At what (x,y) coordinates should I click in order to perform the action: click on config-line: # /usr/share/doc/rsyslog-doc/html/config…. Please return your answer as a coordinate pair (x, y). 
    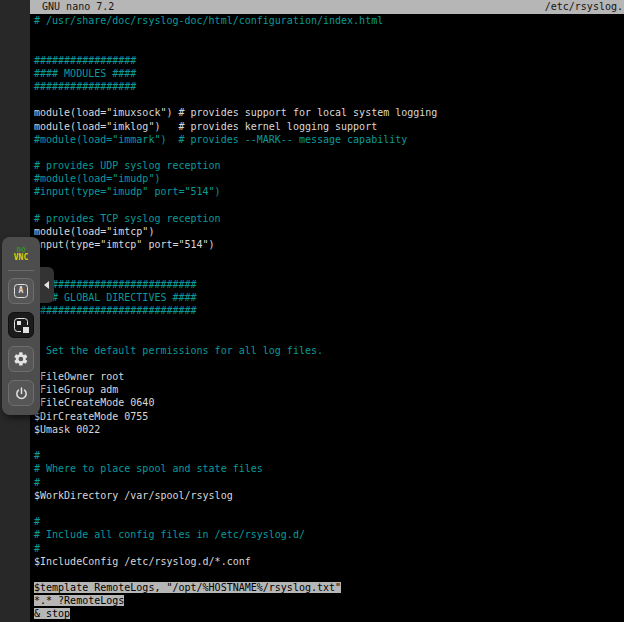
    Looking at the image, I should click on (329, 20).